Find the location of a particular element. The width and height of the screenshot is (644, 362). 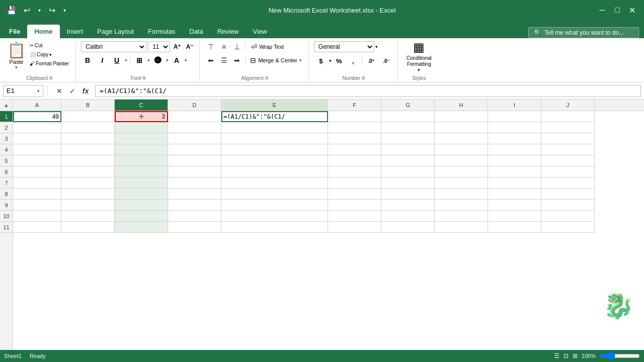

cell-F3 is located at coordinates (355, 139).